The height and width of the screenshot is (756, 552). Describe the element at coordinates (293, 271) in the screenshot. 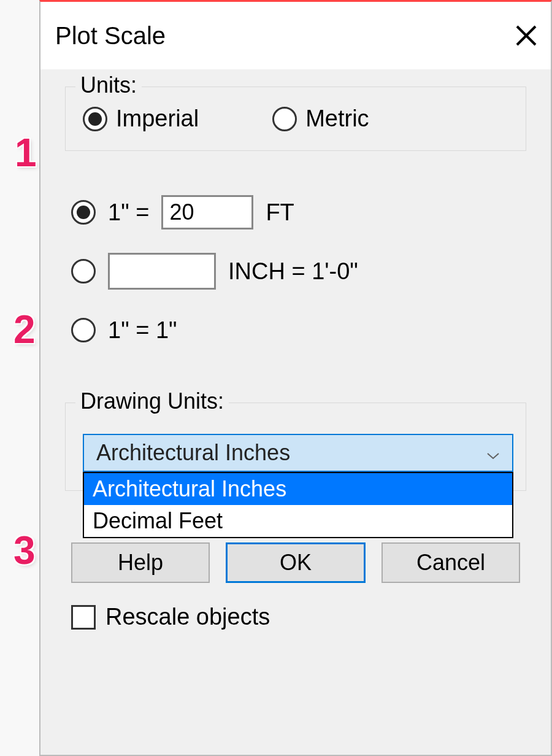

I see `scale-2-right-text: INCH = 1'-0"` at that location.